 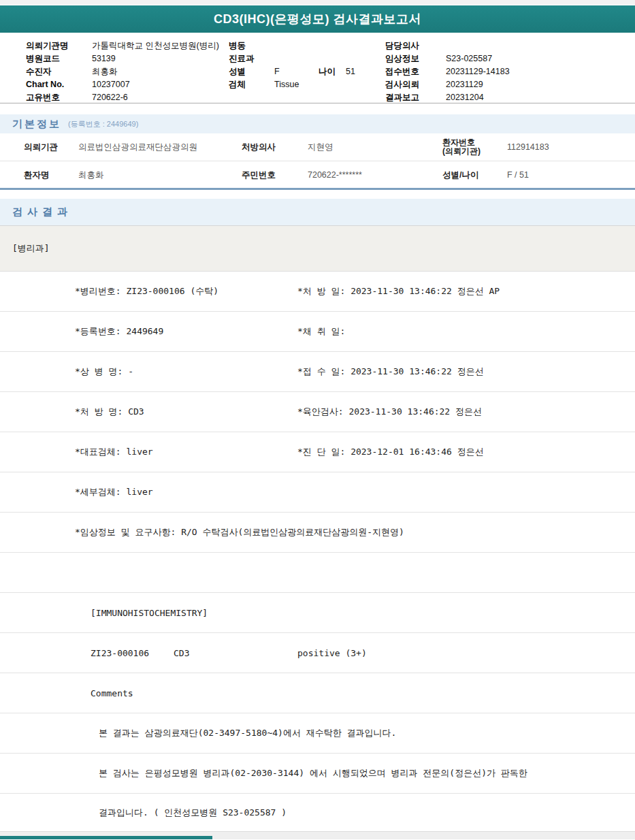 I want to click on patient-header-row: 병원코드 53139 진료과 임상정보 S23-025587, so click(x=317, y=59).